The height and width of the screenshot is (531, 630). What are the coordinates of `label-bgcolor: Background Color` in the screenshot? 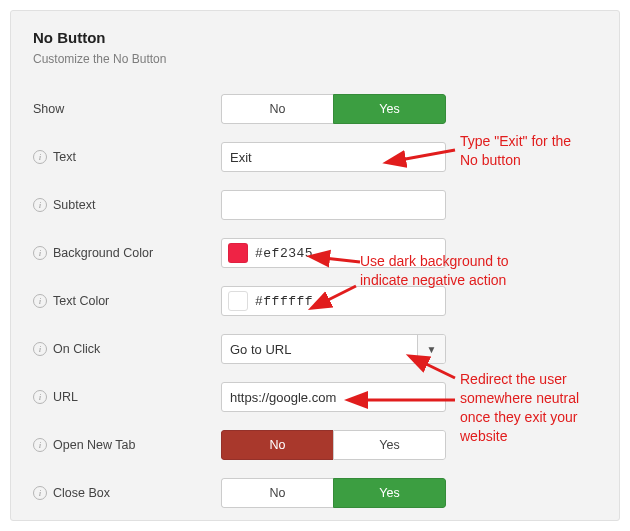 It's located at (103, 253).